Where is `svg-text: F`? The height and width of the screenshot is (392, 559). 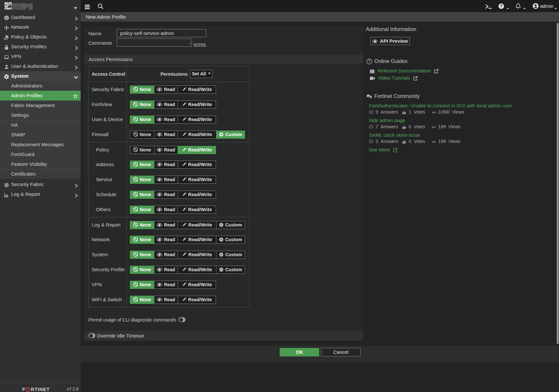
svg-text: F is located at coordinates (24, 389).